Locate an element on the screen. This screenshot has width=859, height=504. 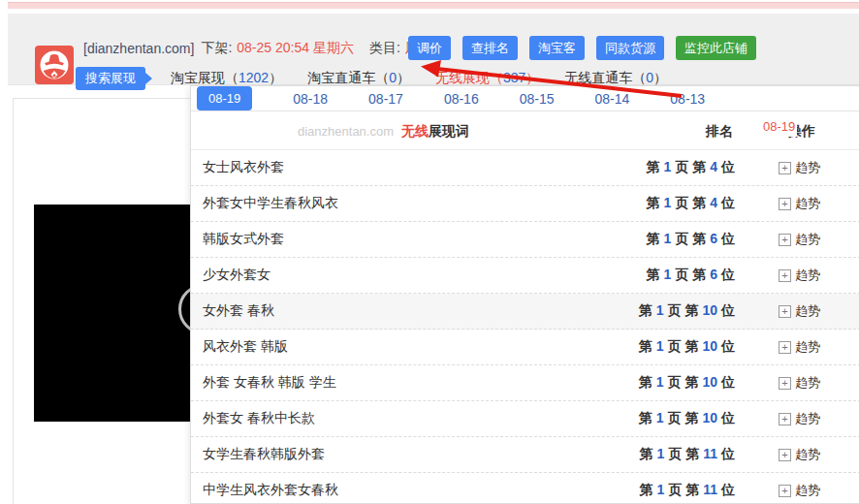
keyword-cell: 女士风衣外套 is located at coordinates (384, 168).